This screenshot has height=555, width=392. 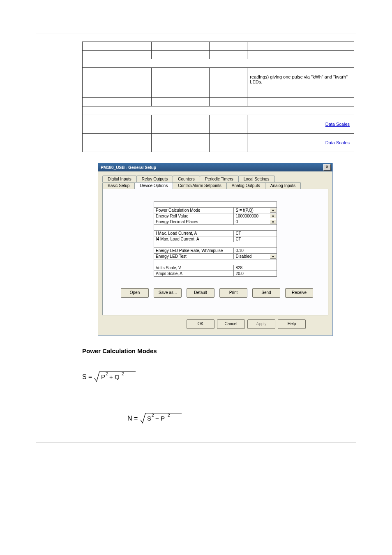 What do you see at coordinates (256, 234) in the screenshot?
I see `i-max-load-current: CT` at bounding box center [256, 234].